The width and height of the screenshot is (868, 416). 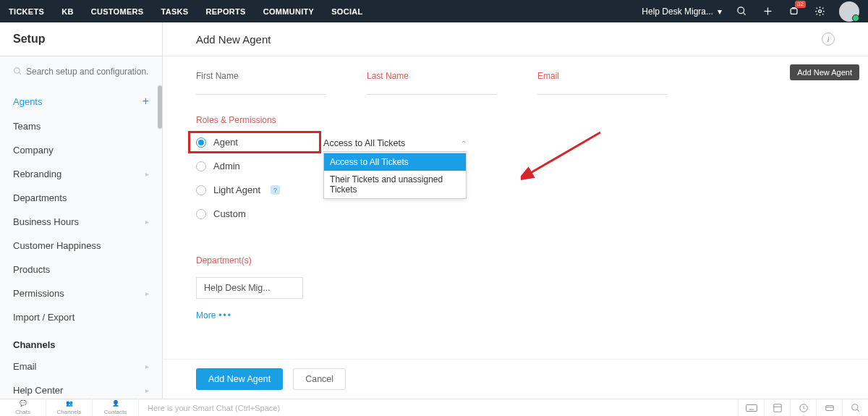 I want to click on sidebar-list: Agents + Teams Company Rebranding▸ Depar…, so click(x=81, y=242).